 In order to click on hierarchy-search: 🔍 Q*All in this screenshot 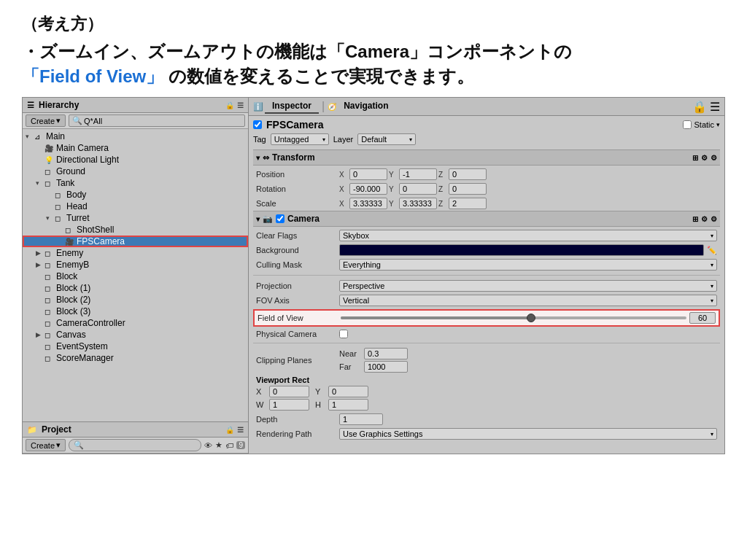, I will do `click(157, 121)`.